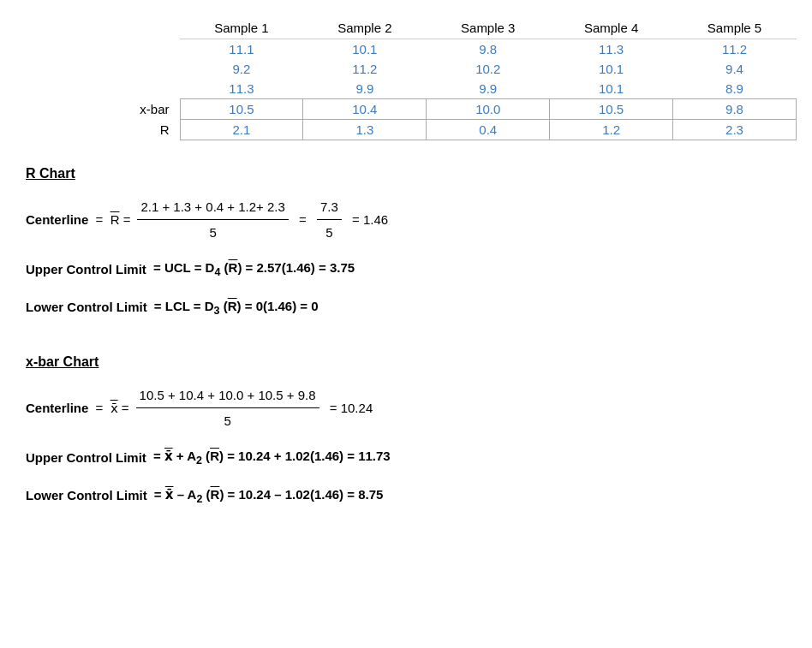  What do you see at coordinates (735, 50) in the screenshot?
I see `cell-r1-s5: 11.2` at bounding box center [735, 50].